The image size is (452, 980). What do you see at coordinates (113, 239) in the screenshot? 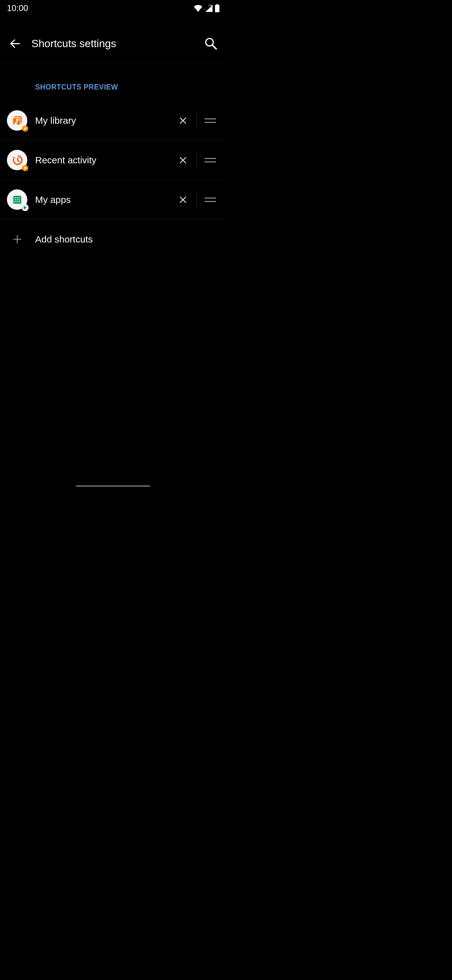
I see `add-shortcuts-row: Add shortcuts` at bounding box center [113, 239].